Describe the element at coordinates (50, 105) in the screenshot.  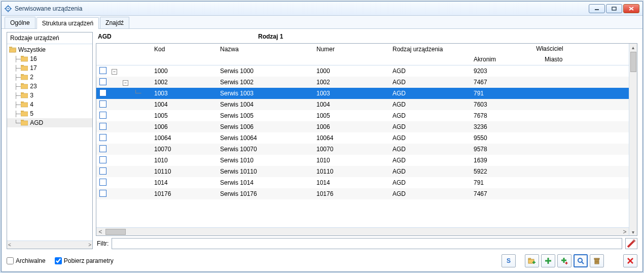
I see `tree-item: ├─ 4` at that location.